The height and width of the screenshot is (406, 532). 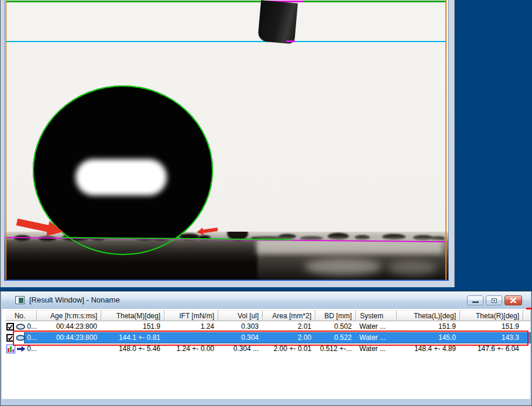 What do you see at coordinates (446, 140) in the screenshot?
I see `right-guide-line` at bounding box center [446, 140].